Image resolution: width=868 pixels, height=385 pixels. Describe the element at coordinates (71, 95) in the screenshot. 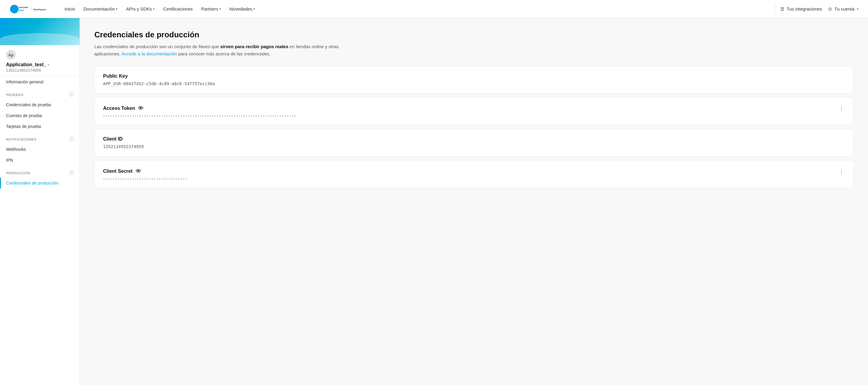

I see `pruebas-info-icon: ⓘ` at that location.